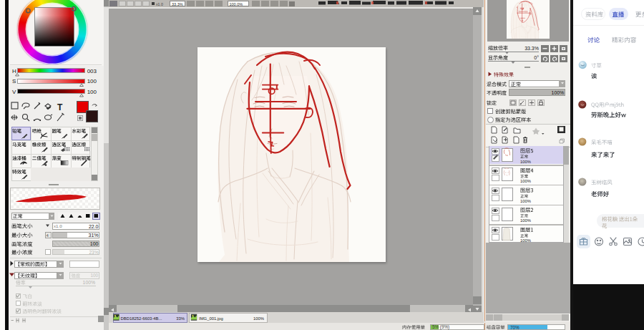 The image size is (644, 330). Describe the element at coordinates (93, 252) in the screenshot. I see `svg-text: 23%` at that location.